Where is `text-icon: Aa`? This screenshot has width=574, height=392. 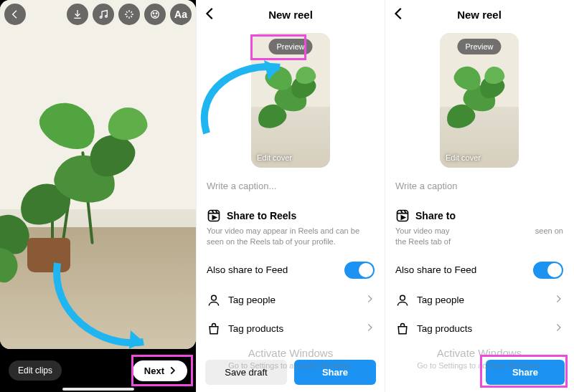
text-icon: Aa is located at coordinates (181, 14).